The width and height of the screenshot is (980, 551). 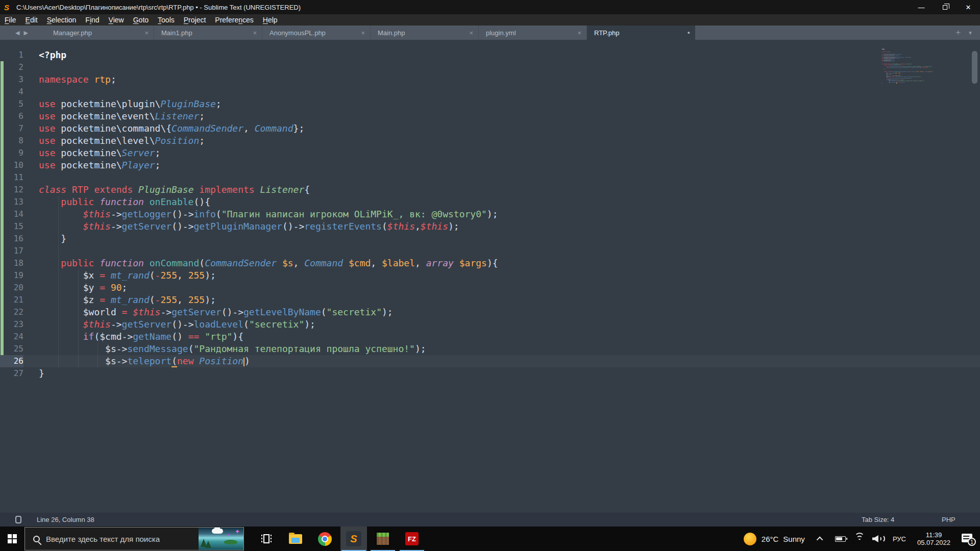 I want to click on menu-item-project: Project, so click(x=195, y=20).